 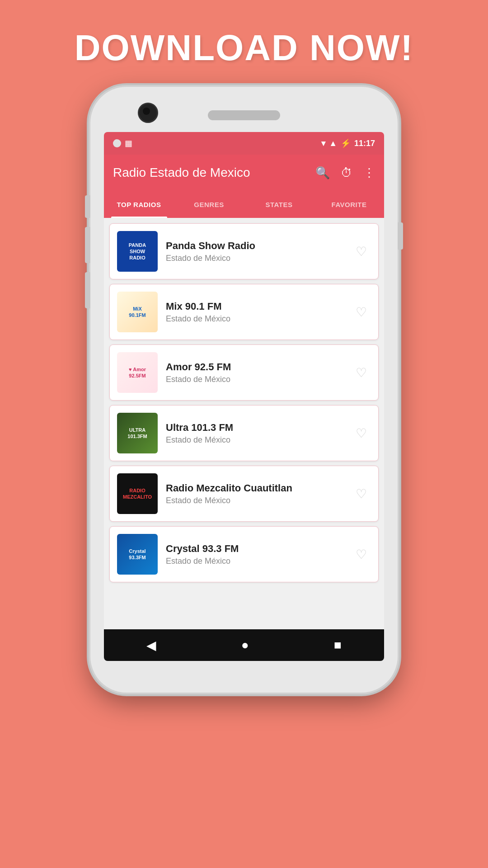 What do you see at coordinates (244, 312) in the screenshot?
I see `list-item: MiX 90.1FM Mix 90.1 FM Estado de México …` at bounding box center [244, 312].